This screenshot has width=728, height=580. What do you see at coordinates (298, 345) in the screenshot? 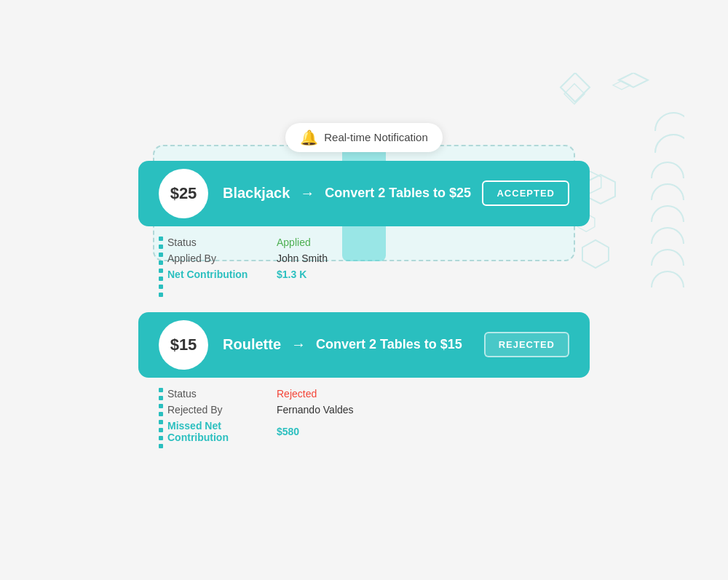
I see `arrow-icon-2: →` at bounding box center [298, 345].